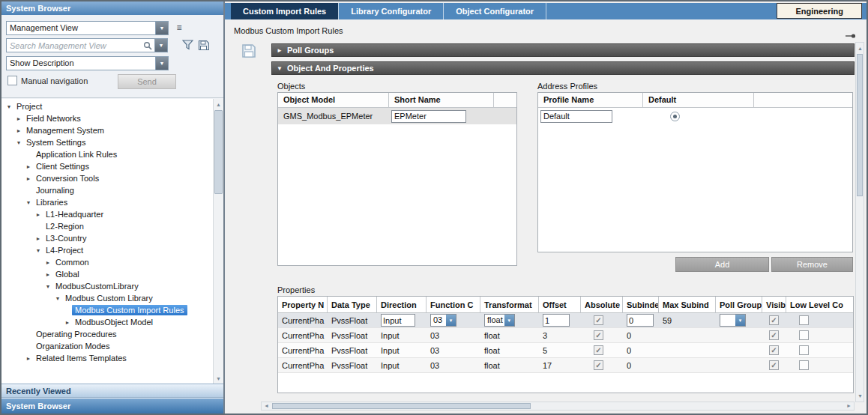  What do you see at coordinates (108, 178) in the screenshot?
I see `tree-item-conversion-tools: ►Conversion Tools` at bounding box center [108, 178].